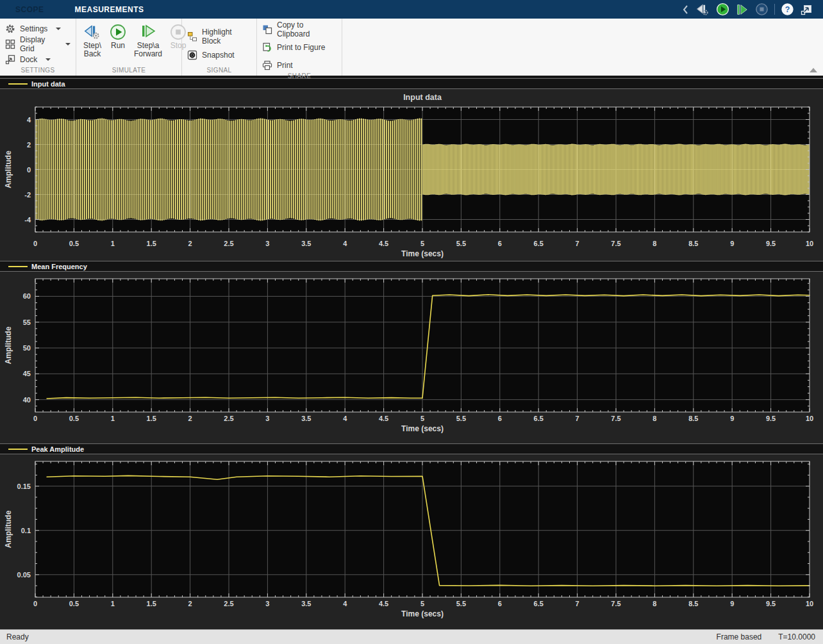  I want to click on display-grid-label: Display Grid, so click(38, 44).